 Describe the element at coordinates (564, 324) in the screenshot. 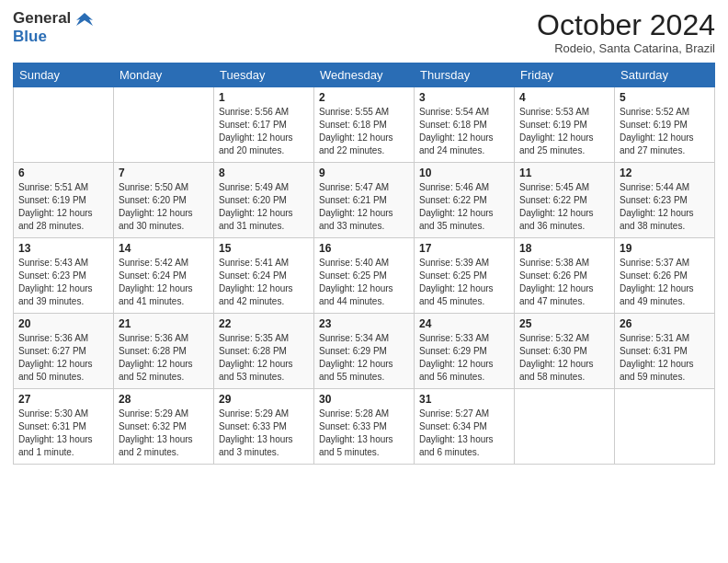

I see `day-number: 25` at that location.